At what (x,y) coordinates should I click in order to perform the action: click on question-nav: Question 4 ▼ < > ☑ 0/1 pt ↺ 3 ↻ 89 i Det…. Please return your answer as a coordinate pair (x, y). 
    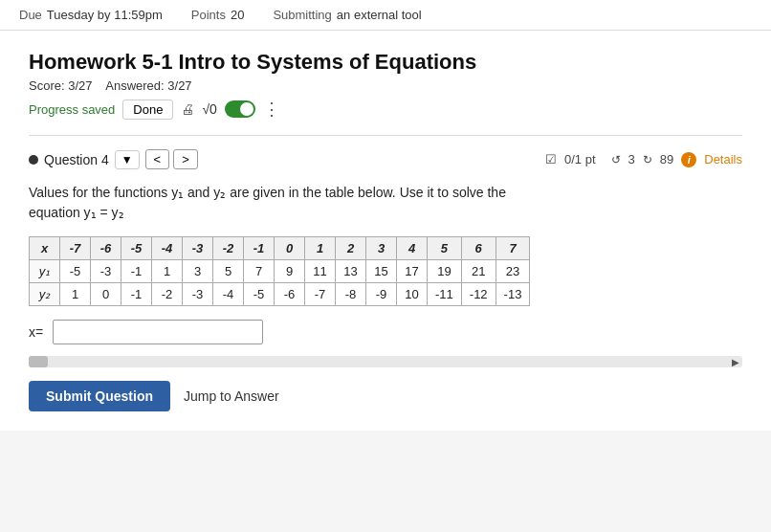
    Looking at the image, I should click on (386, 159).